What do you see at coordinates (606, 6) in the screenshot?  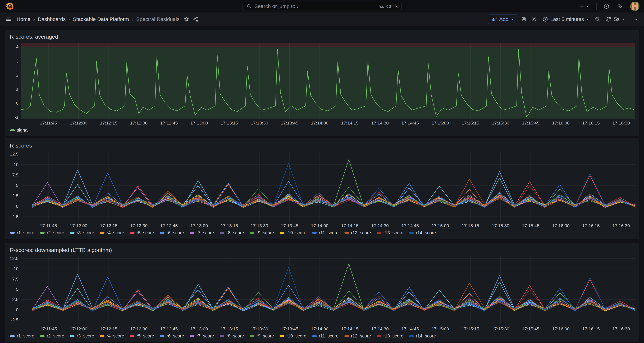 I see `help-button: ?` at bounding box center [606, 6].